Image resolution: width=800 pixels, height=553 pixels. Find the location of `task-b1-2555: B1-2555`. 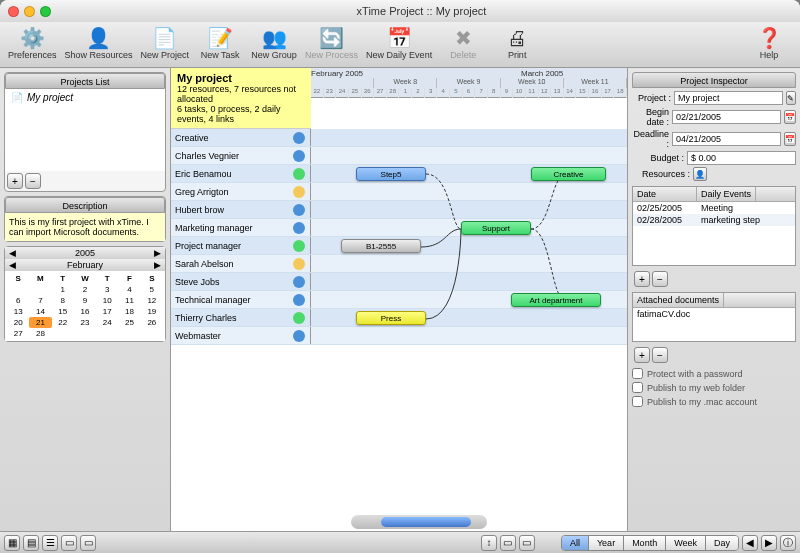

task-b1-2555: B1-2555 is located at coordinates (381, 246).